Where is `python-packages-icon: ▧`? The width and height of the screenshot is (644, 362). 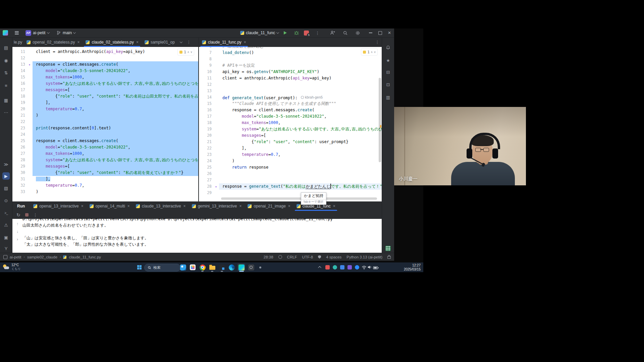 python-packages-icon: ▧ is located at coordinates (6, 188).